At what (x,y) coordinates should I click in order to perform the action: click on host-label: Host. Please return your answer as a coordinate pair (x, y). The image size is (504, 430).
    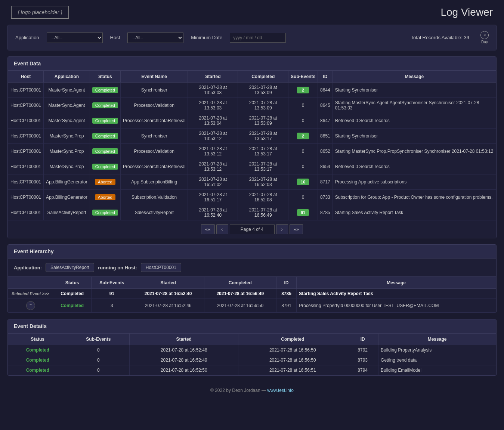
    Looking at the image, I should click on (115, 37).